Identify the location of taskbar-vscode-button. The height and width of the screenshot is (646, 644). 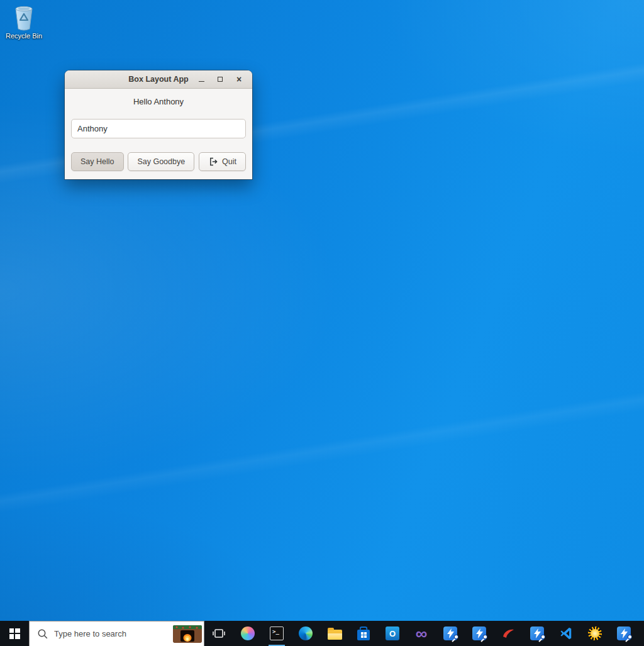
(566, 633).